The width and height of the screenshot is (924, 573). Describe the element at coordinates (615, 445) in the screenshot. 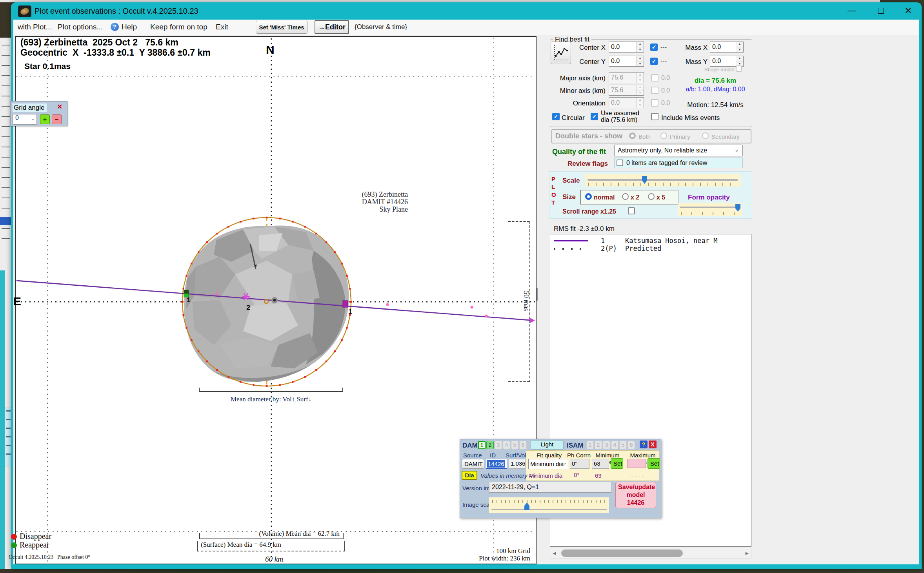

I see `isam-model-4: 4` at that location.